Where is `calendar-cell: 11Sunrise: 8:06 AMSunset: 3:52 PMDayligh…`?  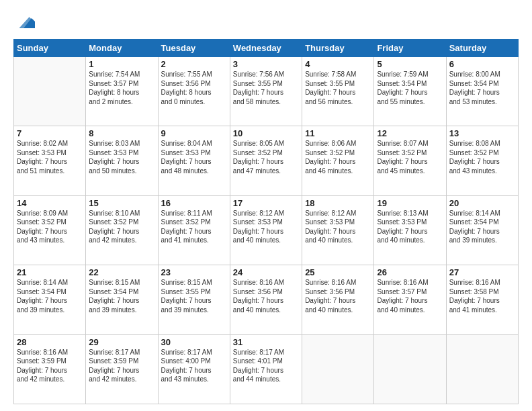 calendar-cell: 11Sunrise: 8:06 AMSunset: 3:52 PMDayligh… is located at coordinates (339, 161).